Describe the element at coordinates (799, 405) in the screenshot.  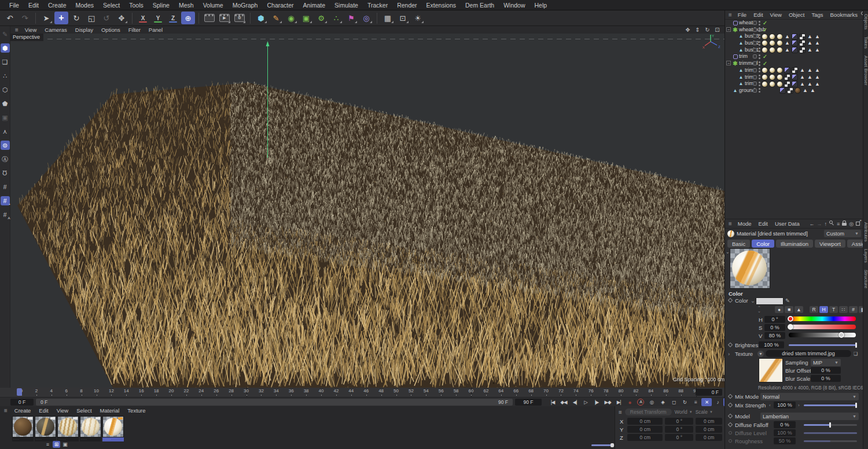
I see `mix-strength-inc-icon: ›` at that location.